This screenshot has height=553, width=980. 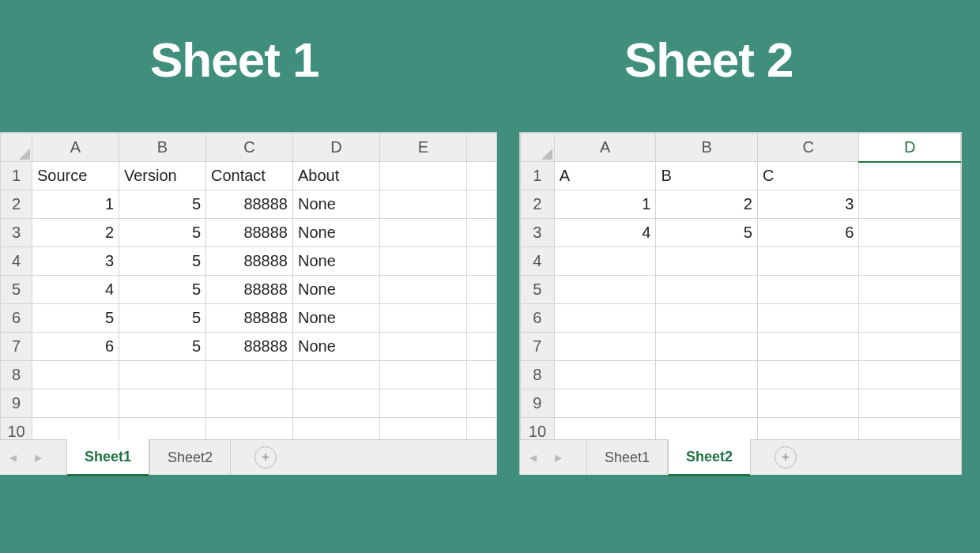 What do you see at coordinates (266, 457) in the screenshot?
I see `add-sheet-button: +` at bounding box center [266, 457].